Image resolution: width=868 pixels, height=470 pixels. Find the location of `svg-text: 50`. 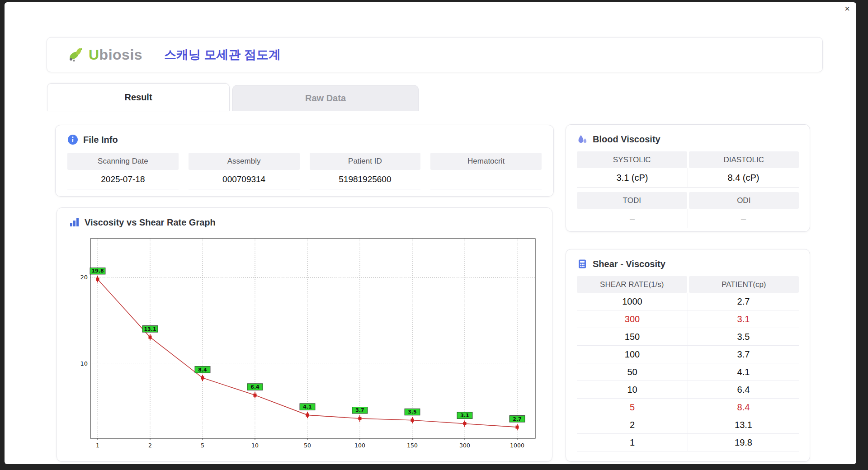

svg-text: 50 is located at coordinates (307, 446).